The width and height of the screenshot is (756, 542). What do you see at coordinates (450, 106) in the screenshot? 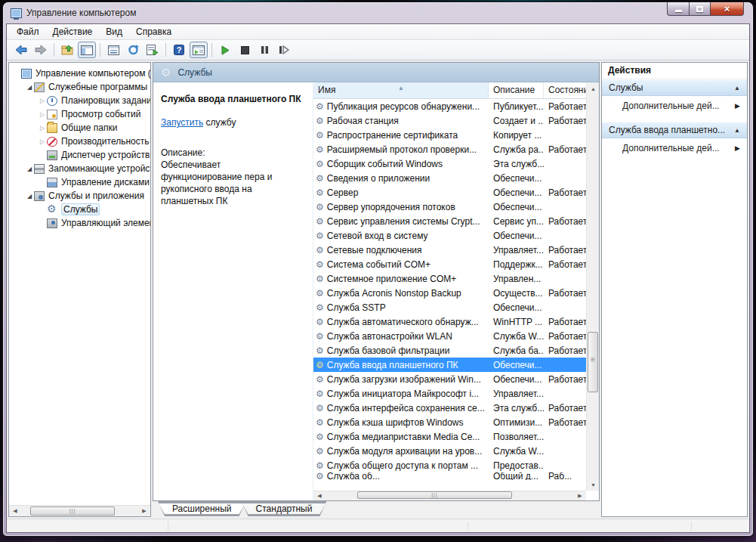
I see `table-row: ⚙Публикация ресурсов обнаружени...Публик…` at bounding box center [450, 106].